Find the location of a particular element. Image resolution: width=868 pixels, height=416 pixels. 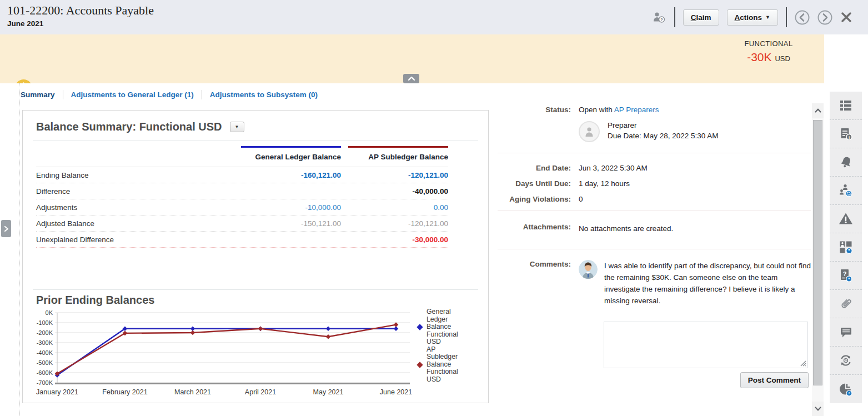

tab-bar: Summary Adjustments to General Ledger (1… is located at coordinates (173, 94).